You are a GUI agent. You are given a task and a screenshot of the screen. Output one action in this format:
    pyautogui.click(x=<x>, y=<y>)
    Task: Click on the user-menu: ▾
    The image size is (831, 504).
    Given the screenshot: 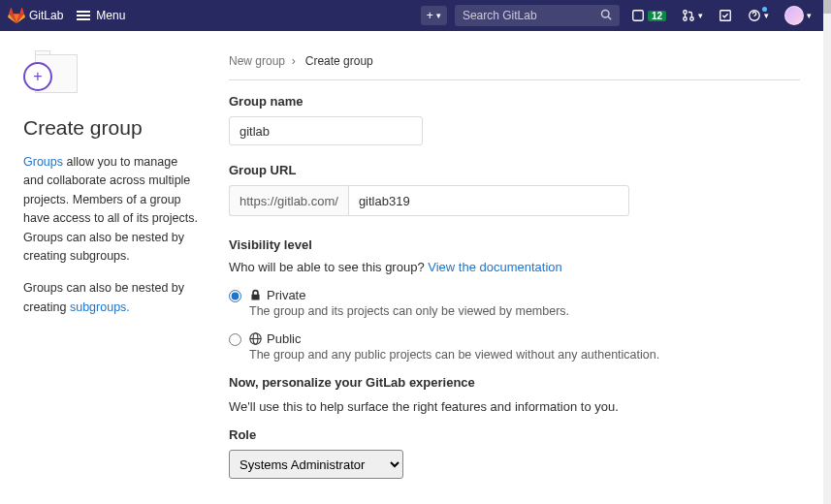 What is the action you would take?
    pyautogui.click(x=798, y=16)
    